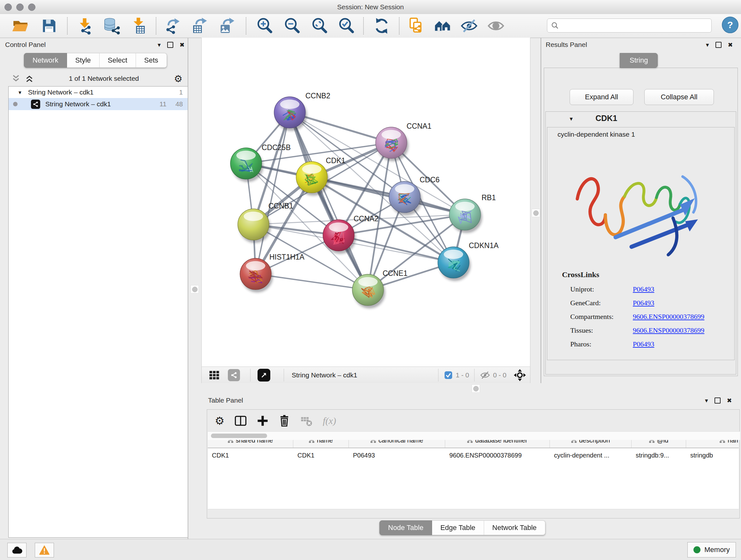 This screenshot has width=741, height=560. I want to click on open-in-window-icon, so click(264, 375).